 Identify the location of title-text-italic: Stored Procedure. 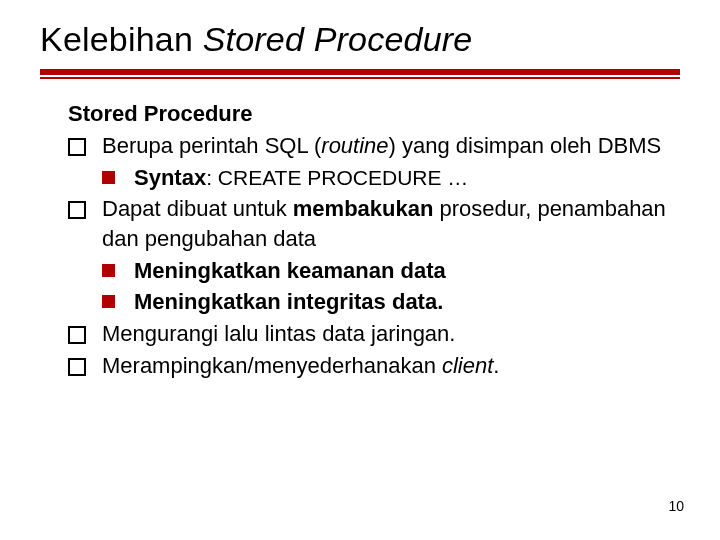
(338, 39).